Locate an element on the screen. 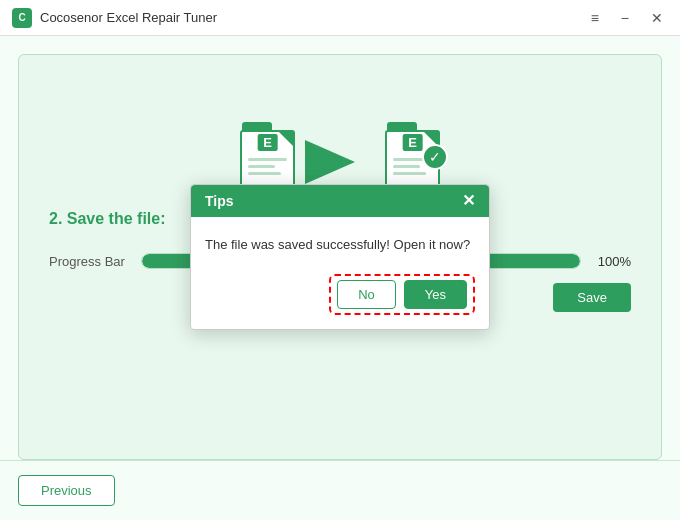  dialog-title: Tips is located at coordinates (220, 201).